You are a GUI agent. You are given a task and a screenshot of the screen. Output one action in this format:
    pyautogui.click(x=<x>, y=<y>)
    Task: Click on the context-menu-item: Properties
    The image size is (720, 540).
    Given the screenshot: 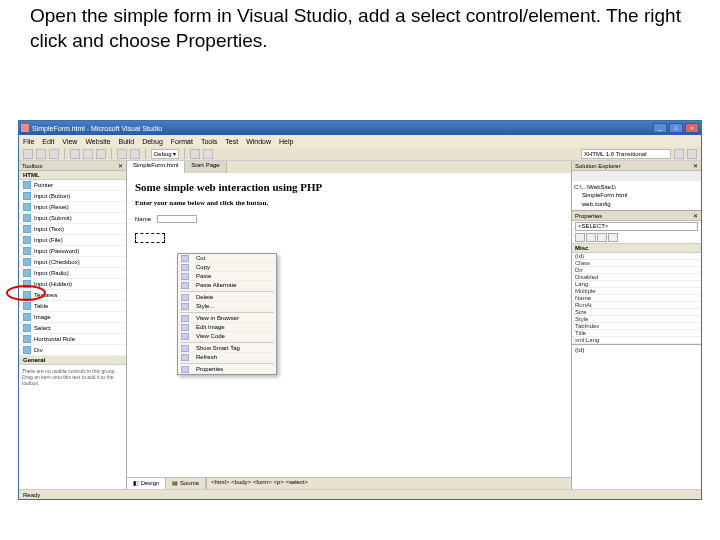 What is the action you would take?
    pyautogui.click(x=227, y=370)
    